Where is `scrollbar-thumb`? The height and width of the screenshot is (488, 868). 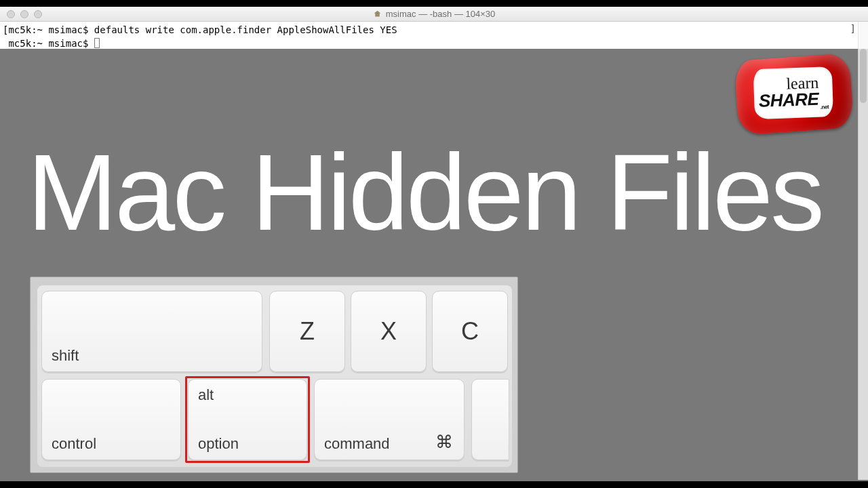
scrollbar-thumb is located at coordinates (863, 76).